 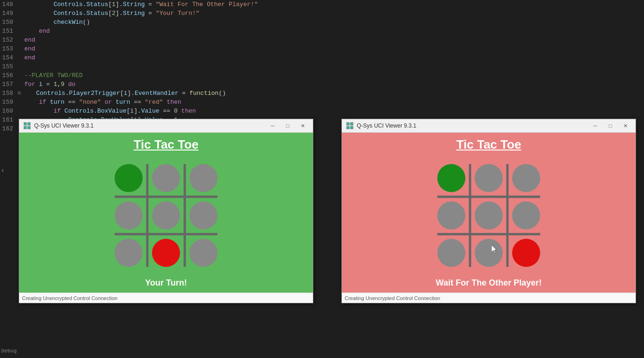 What do you see at coordinates (288, 126) in the screenshot?
I see `window-controls-1: ─ □ ✕` at bounding box center [288, 126].